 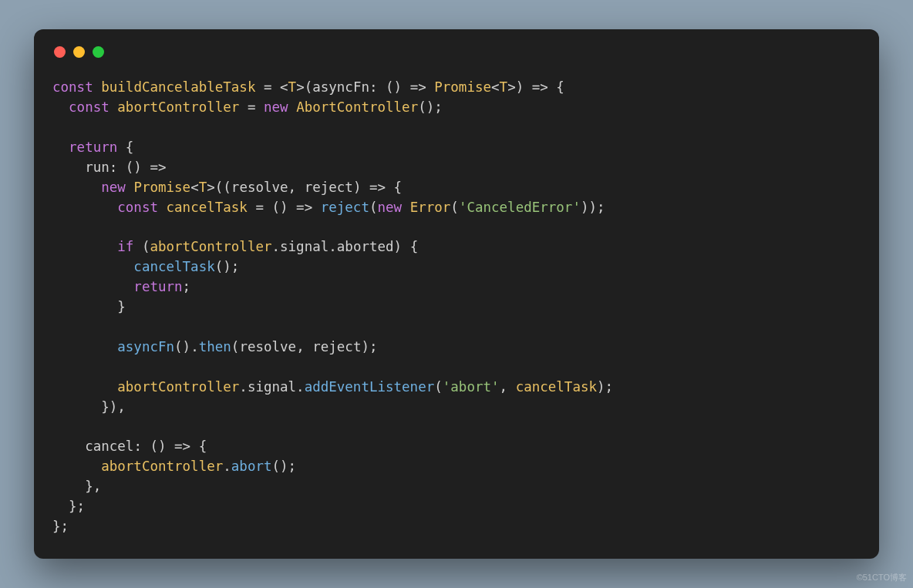 I want to click on traffic-lights, so click(x=457, y=52).